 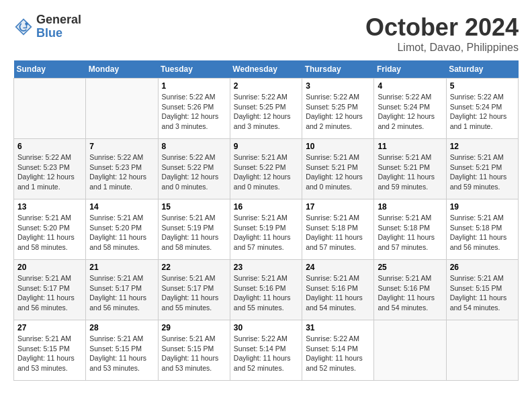 What do you see at coordinates (410, 109) in the screenshot?
I see `calendar-day-cell: 4Sunrise: 5:22 AM Sunset: 5:24 PM Daylig…` at bounding box center [410, 109].